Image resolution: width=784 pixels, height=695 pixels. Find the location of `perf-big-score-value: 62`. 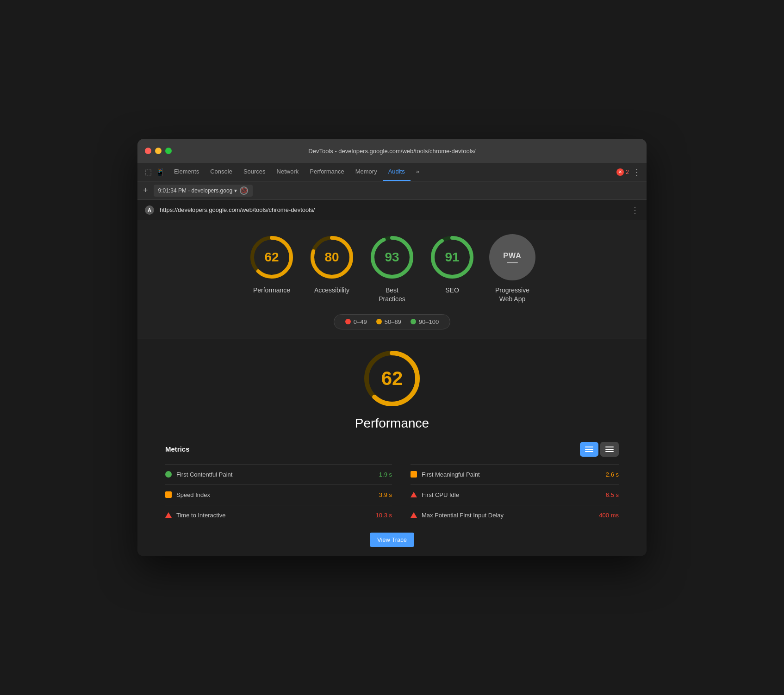

perf-big-score-value: 62 is located at coordinates (392, 379).